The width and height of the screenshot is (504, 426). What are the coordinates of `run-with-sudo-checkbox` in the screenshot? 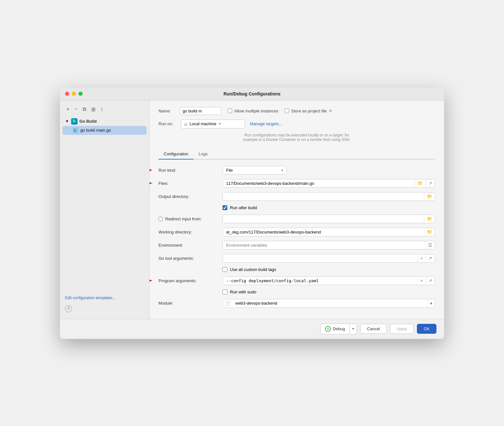 It's located at (225, 292).